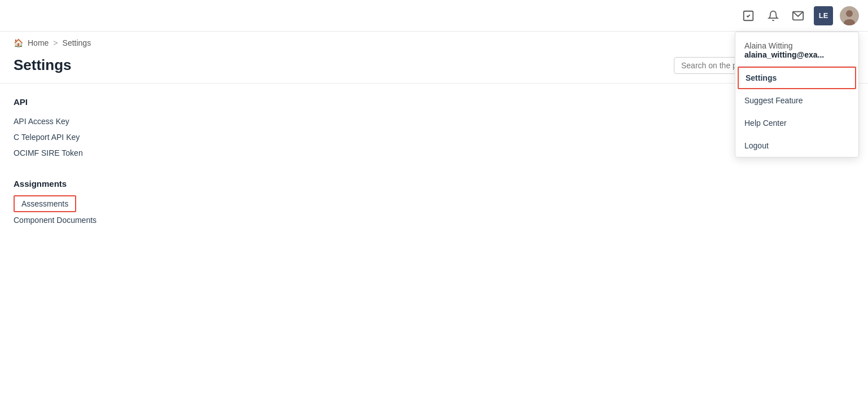  I want to click on section-item-ocimf-sire-token: OCIMF SIRE Token, so click(434, 153).